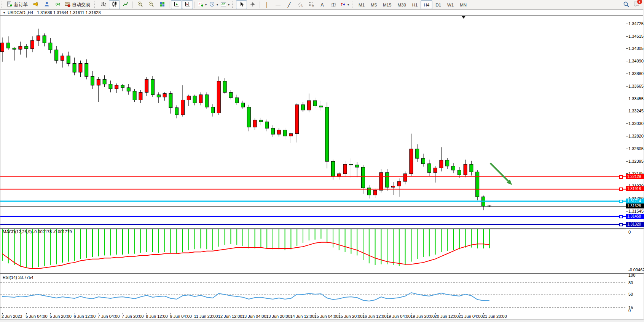 The height and width of the screenshot is (322, 644). What do you see at coordinates (177, 5) in the screenshot?
I see `chart-shift-button` at bounding box center [177, 5].